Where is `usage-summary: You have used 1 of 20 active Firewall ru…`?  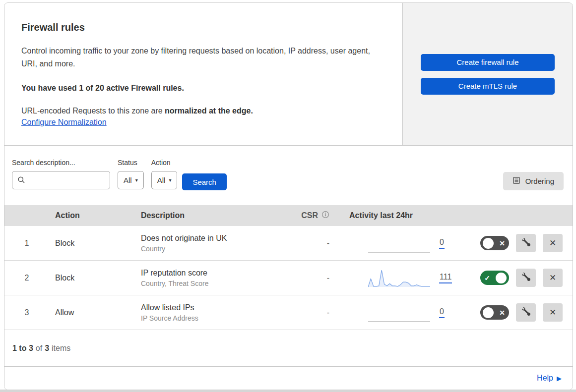
usage-summary: You have used 1 of 20 active Firewall ru… is located at coordinates (202, 88).